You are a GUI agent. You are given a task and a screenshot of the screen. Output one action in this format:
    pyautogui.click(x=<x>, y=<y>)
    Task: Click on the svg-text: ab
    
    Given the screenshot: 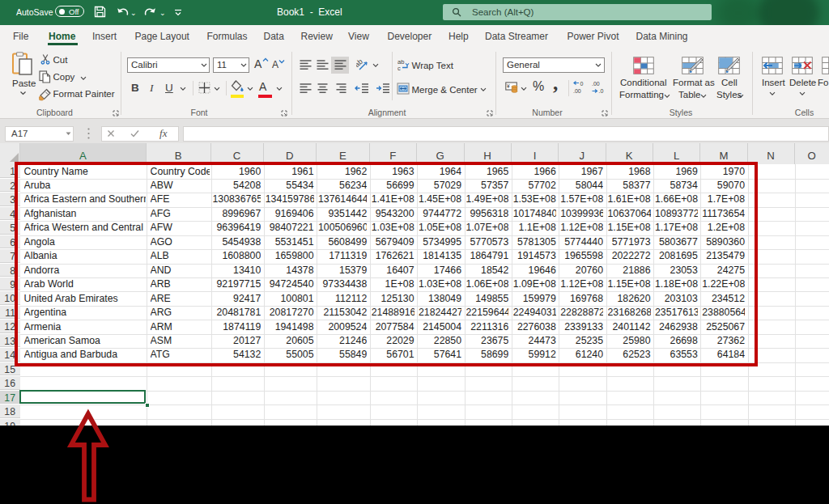 What is the action you would take?
    pyautogui.click(x=360, y=63)
    